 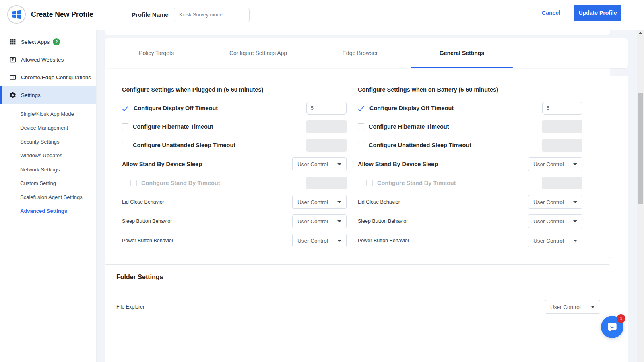 I want to click on power-button-row: Power Button Behavior User Control, so click(x=234, y=241).